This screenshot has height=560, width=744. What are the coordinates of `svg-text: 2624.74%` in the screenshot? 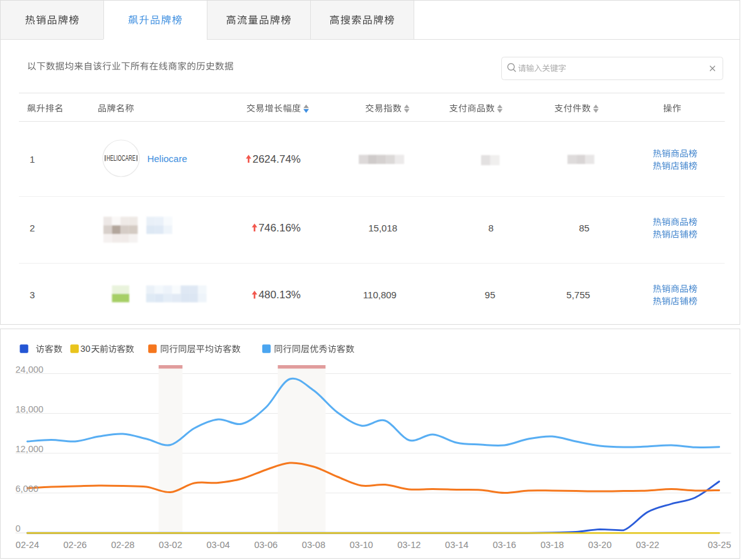 It's located at (276, 159).